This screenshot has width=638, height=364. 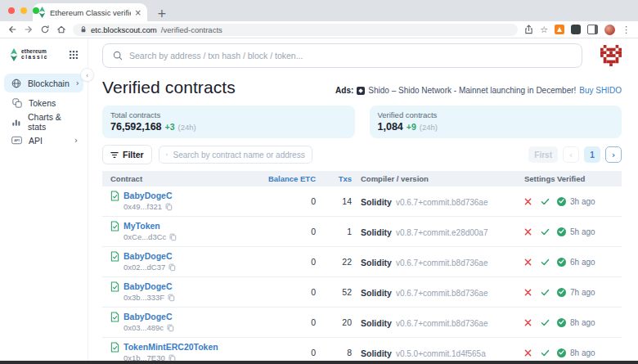 What do you see at coordinates (90, 13) in the screenshot?
I see `tab-title: Ethereum Classic verified con` at bounding box center [90, 13].